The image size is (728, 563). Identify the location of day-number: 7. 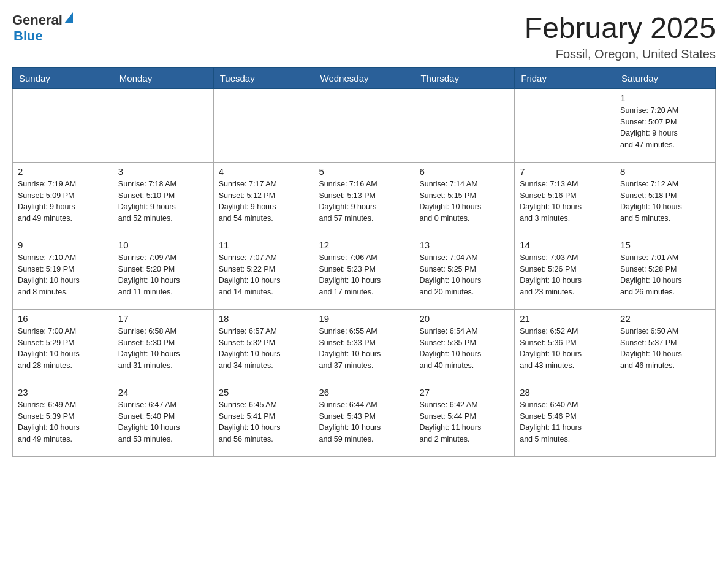
(565, 172).